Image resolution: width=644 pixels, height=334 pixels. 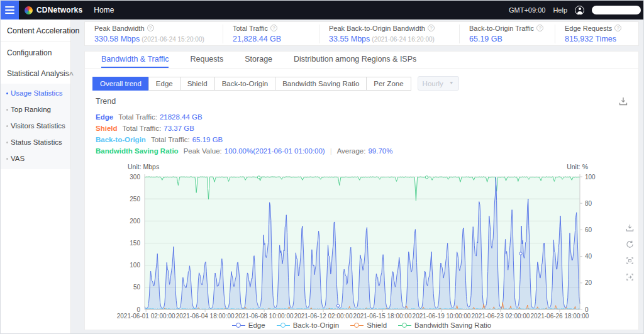 I want to click on svg-text: 2021-06-08 10:00:00, so click(x=264, y=316).